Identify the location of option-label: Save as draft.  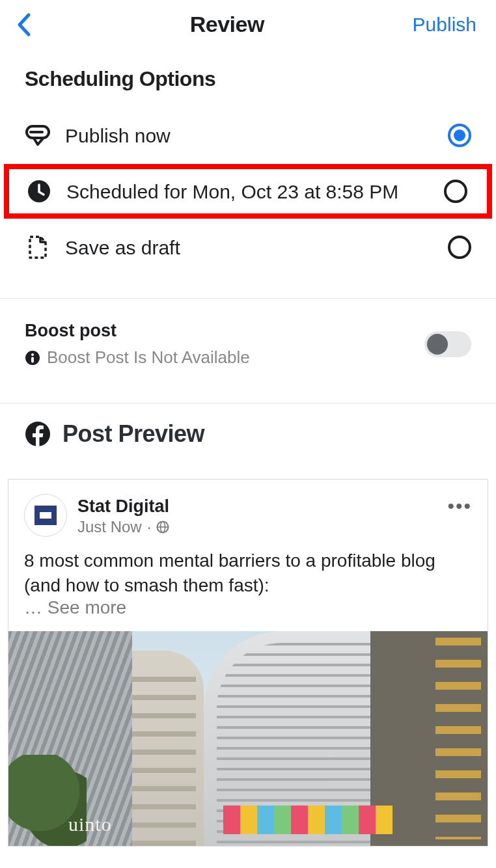
(249, 247).